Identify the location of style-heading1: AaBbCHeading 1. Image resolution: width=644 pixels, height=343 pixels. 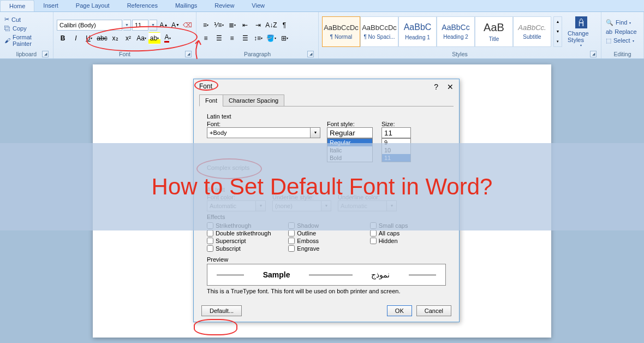
(418, 32).